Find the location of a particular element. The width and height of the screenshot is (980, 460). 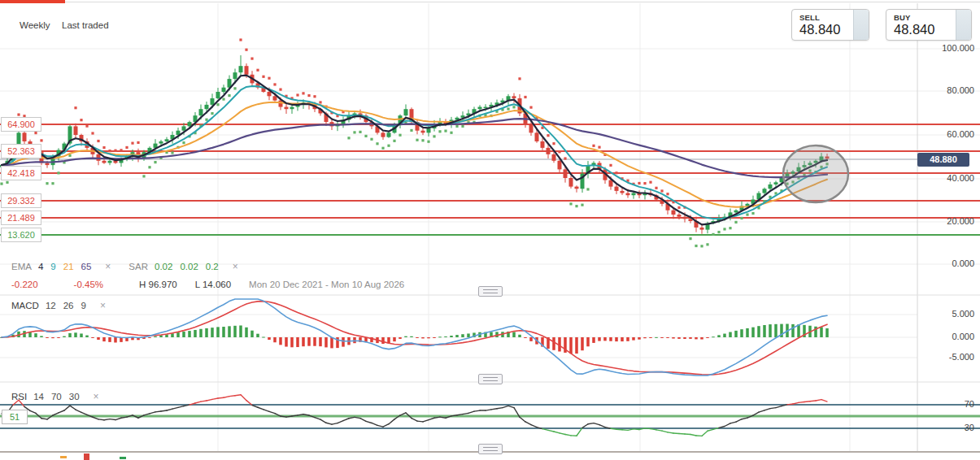

rsi-close-icon: × is located at coordinates (96, 397).